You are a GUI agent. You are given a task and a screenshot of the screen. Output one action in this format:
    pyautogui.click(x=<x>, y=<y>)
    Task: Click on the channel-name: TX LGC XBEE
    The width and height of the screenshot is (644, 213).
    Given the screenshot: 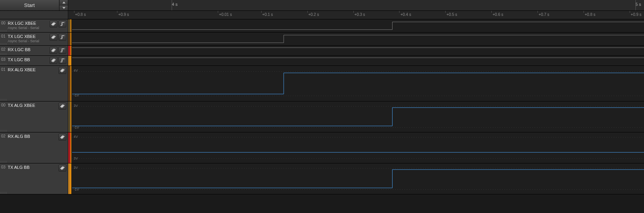 What is the action you would take?
    pyautogui.click(x=28, y=36)
    